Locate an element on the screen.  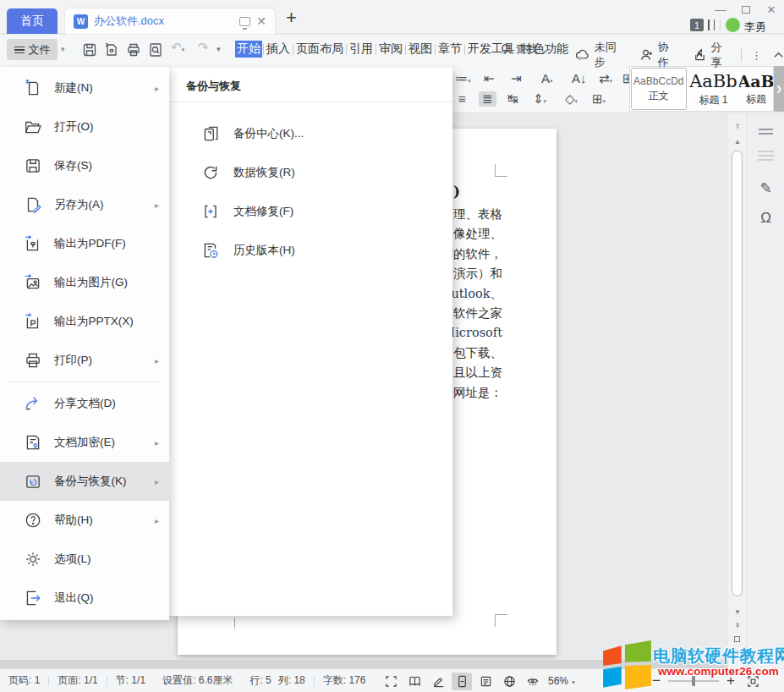
fit-page-icon is located at coordinates (753, 682).